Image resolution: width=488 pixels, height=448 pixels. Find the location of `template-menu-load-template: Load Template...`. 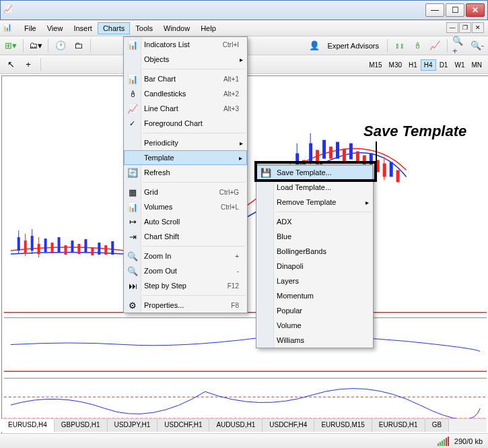

template-menu-load-template: Load Template... is located at coordinates (315, 187).